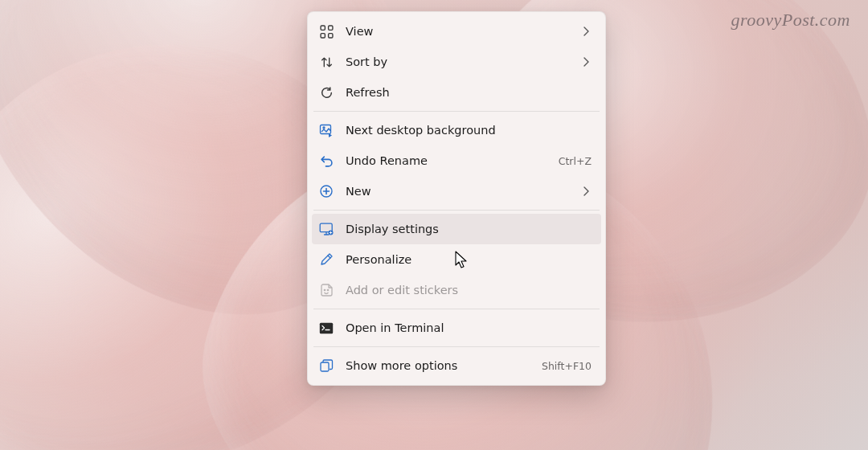  Describe the element at coordinates (469, 290) in the screenshot. I see `menu-item-label: Add or edit stickers` at that location.